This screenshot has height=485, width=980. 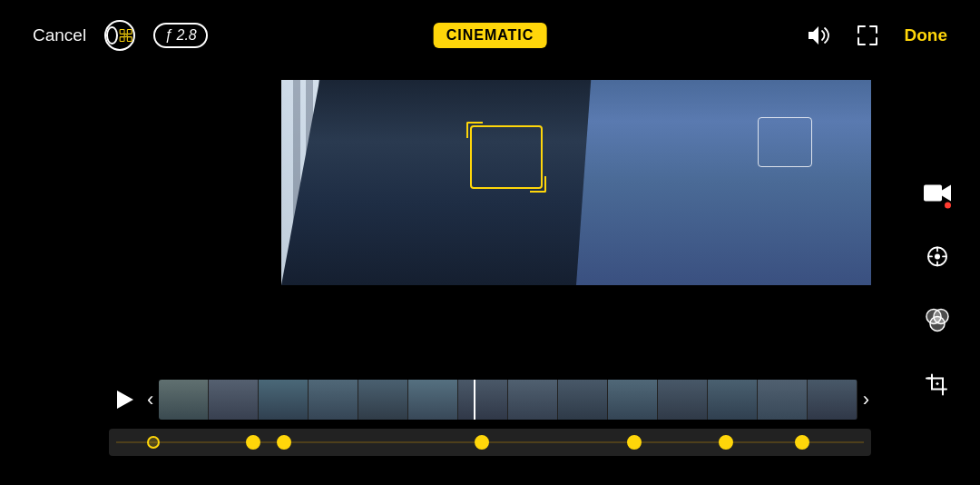 What do you see at coordinates (867, 35) in the screenshot?
I see `expand-svg` at bounding box center [867, 35].